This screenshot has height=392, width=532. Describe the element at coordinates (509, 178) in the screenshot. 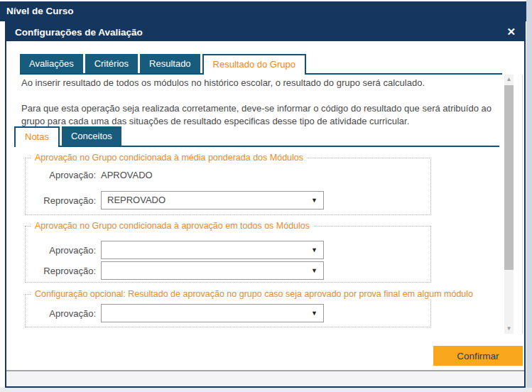

I see `scrollbar-thumb` at that location.